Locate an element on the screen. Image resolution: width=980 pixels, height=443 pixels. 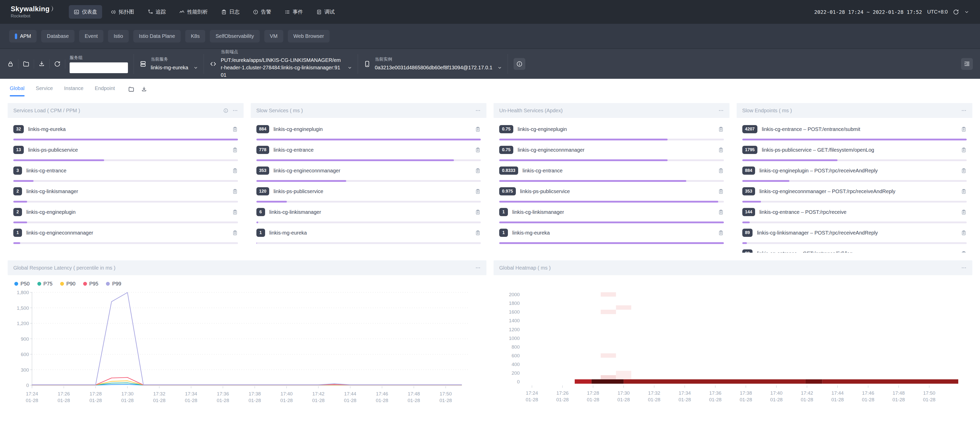
metric-label: linkis-ps-publicservice – GET:/filesyste… is located at coordinates (818, 150).